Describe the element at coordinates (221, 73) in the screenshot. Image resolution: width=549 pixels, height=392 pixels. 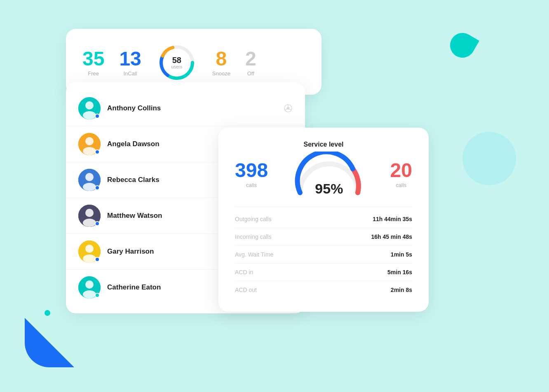
I see `snooze-label: Snooze` at that location.